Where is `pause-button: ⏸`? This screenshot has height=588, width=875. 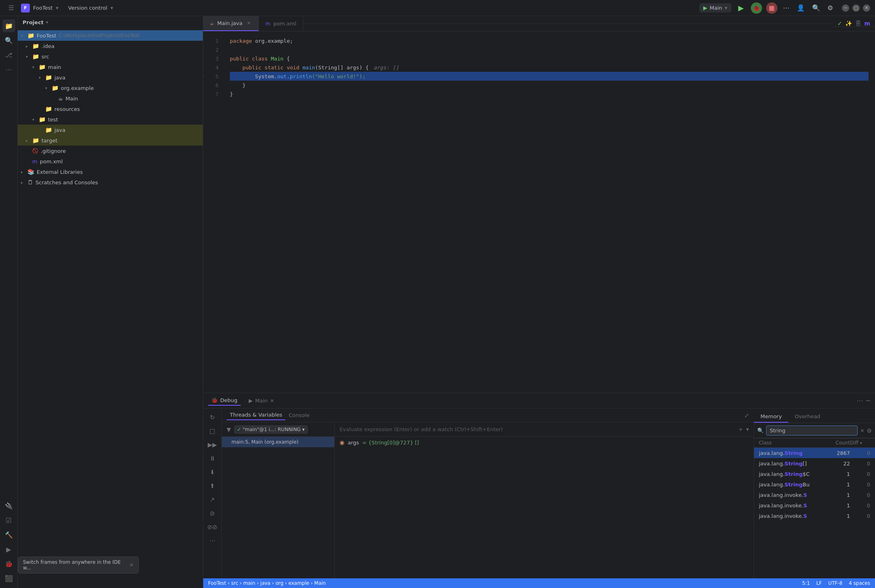
pause-button: ⏸ is located at coordinates (212, 459).